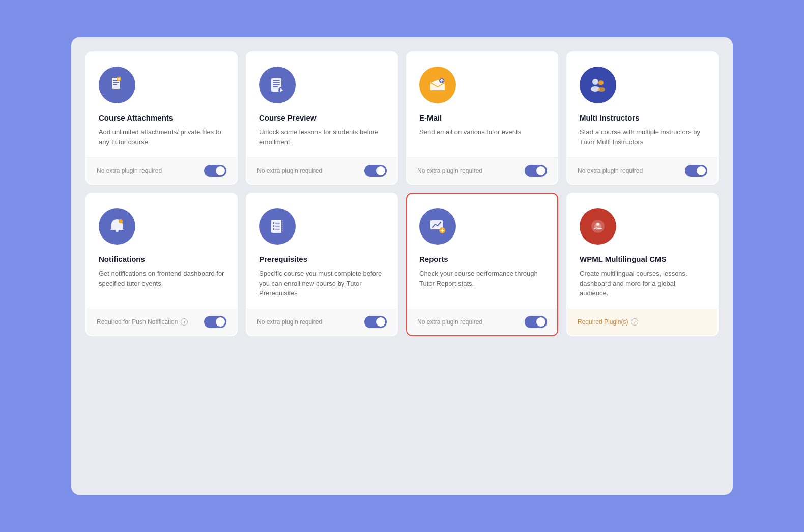 The width and height of the screenshot is (804, 532). What do you see at coordinates (376, 171) in the screenshot?
I see `addon-toggle-course-preview` at bounding box center [376, 171].